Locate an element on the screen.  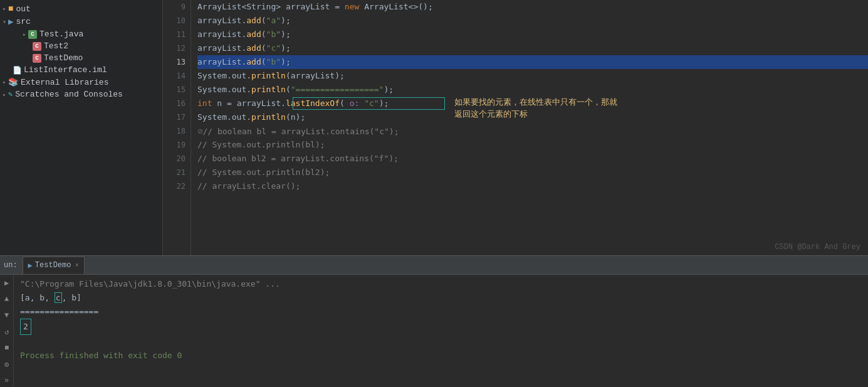
line-num-22: 22 is located at coordinates (177, 186).